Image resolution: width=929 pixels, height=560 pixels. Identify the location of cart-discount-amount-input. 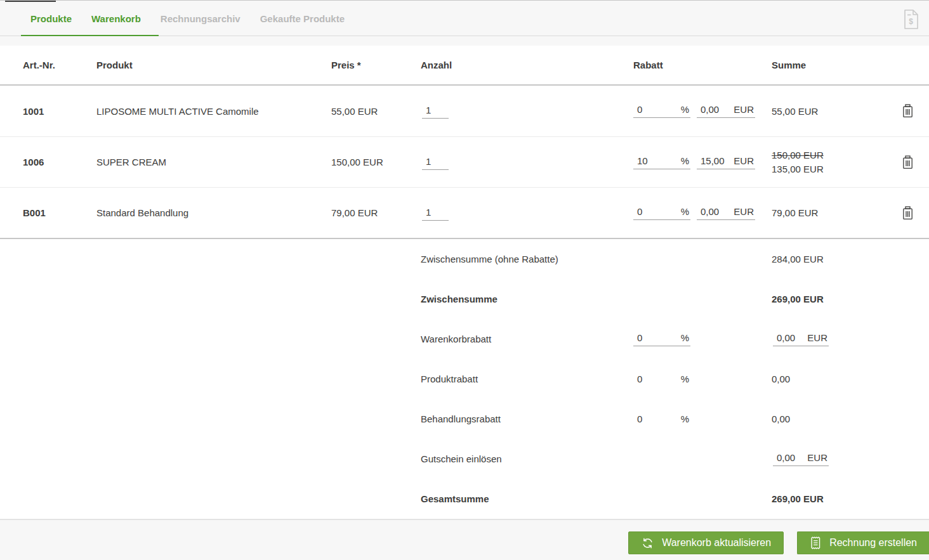
(790, 337).